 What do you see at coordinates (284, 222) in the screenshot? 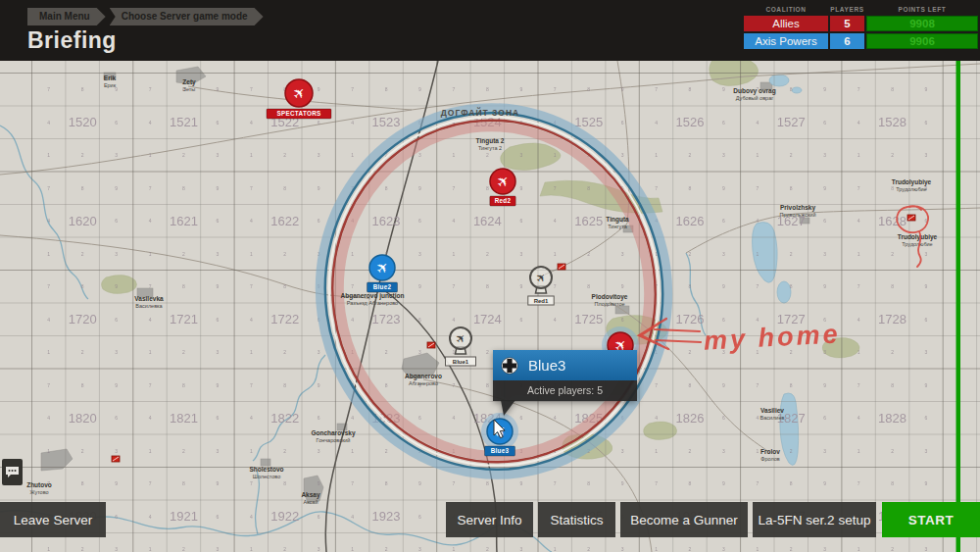
I see `grid-cell-number: 1622` at bounding box center [284, 222].